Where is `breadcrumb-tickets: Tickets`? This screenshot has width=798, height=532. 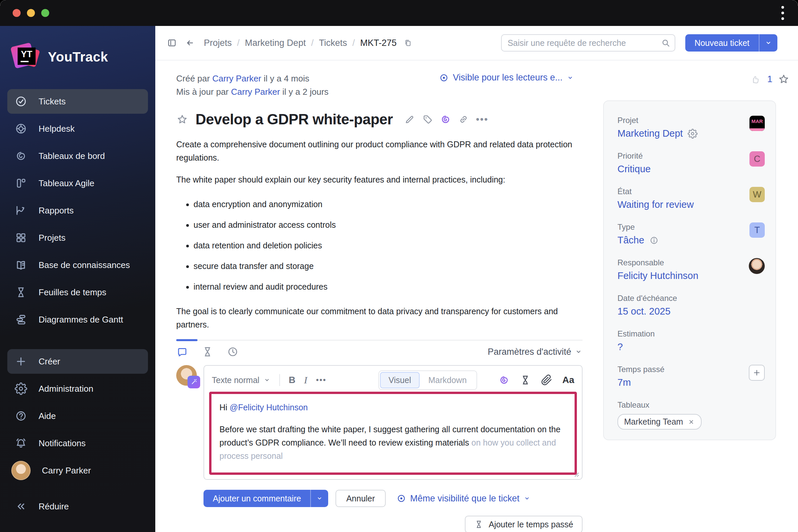
breadcrumb-tickets: Tickets is located at coordinates (333, 43).